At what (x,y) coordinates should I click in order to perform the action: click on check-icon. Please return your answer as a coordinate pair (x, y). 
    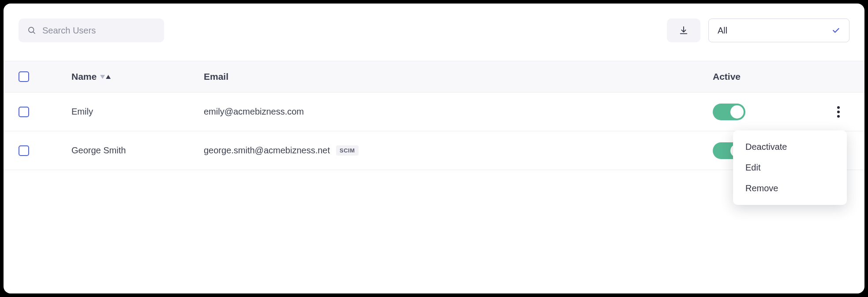
    Looking at the image, I should click on (836, 30).